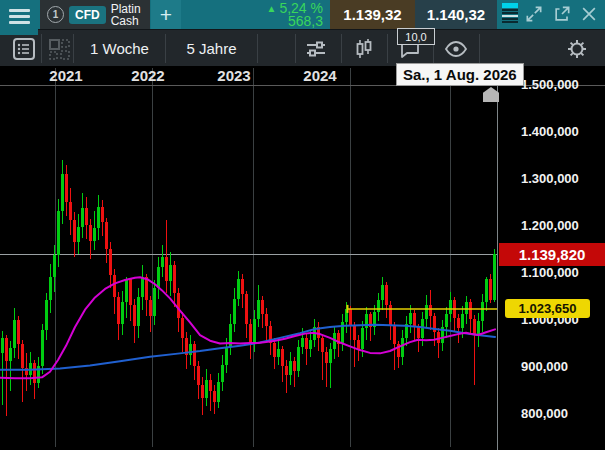  What do you see at coordinates (577, 48) in the screenshot?
I see `settings-gear-button` at bounding box center [577, 48].